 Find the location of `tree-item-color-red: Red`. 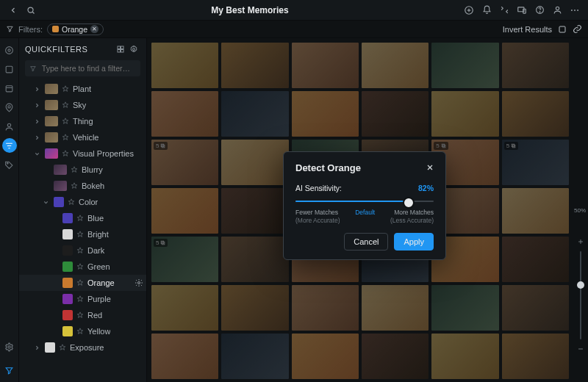

tree-item-color-red: Red is located at coordinates (82, 315).